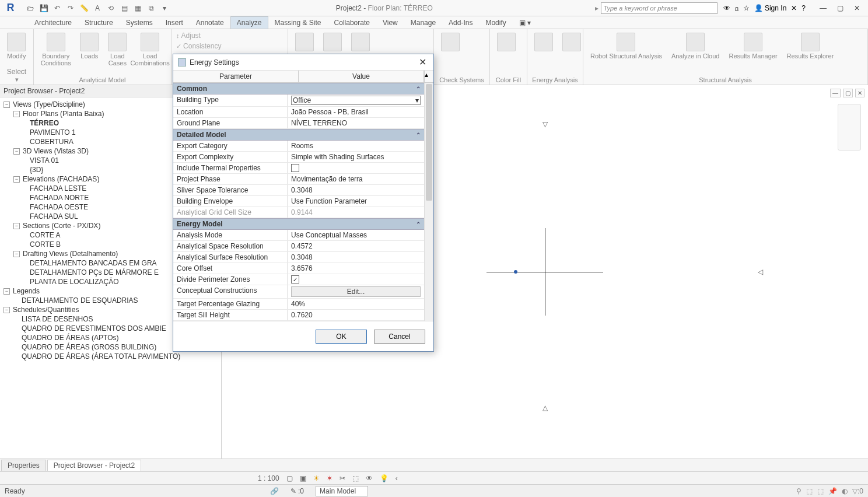  What do you see at coordinates (356, 257) in the screenshot?
I see `surface-res-value: 0.3048` at bounding box center [356, 257].